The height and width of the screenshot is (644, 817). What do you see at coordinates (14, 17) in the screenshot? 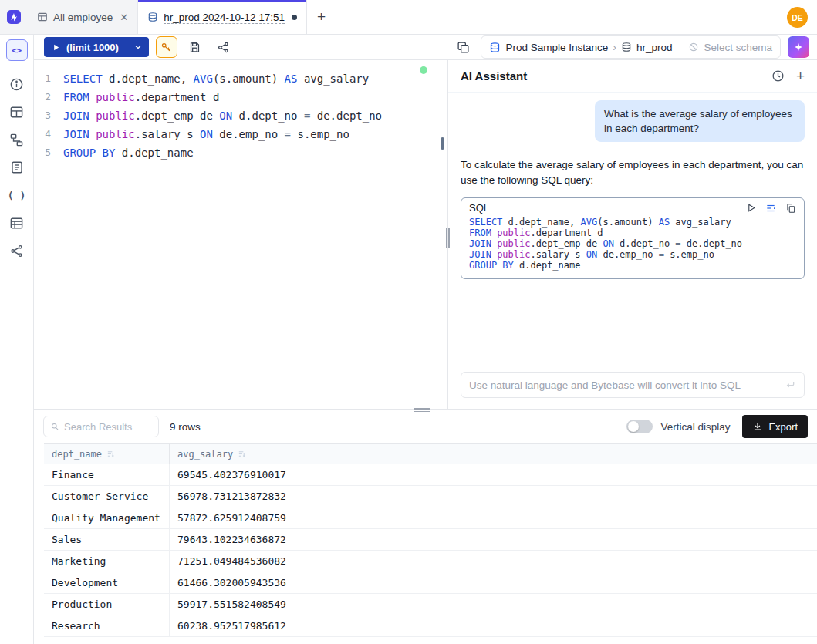
I see `bytebase-logo-icon` at bounding box center [14, 17].